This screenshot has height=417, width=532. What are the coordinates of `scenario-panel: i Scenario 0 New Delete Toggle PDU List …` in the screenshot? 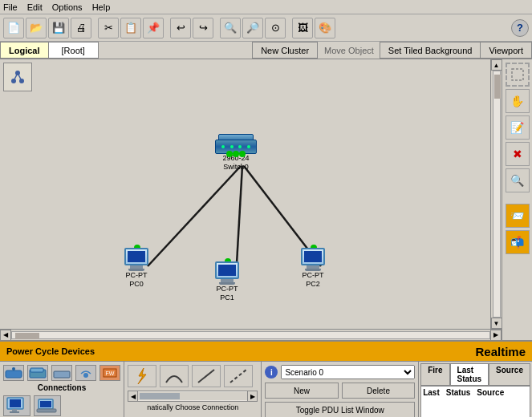 It's located at (340, 390).